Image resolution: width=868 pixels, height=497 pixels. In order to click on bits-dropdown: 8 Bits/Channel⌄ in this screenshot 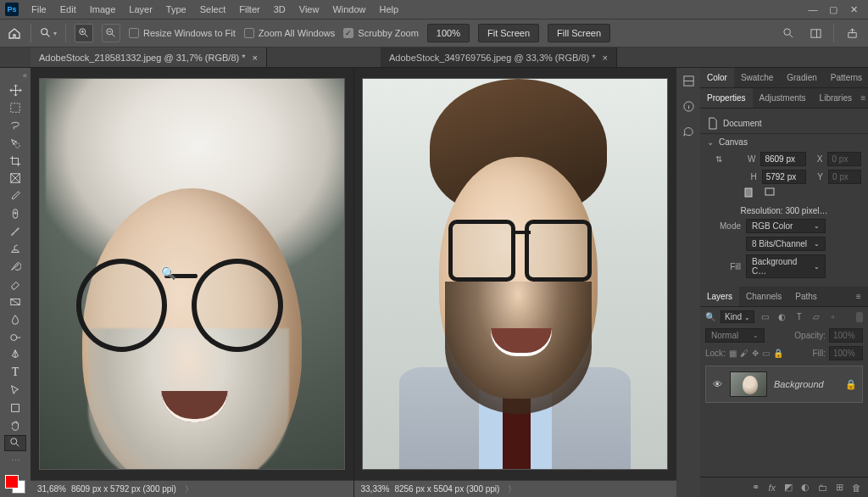, I will do `click(786, 244)`.